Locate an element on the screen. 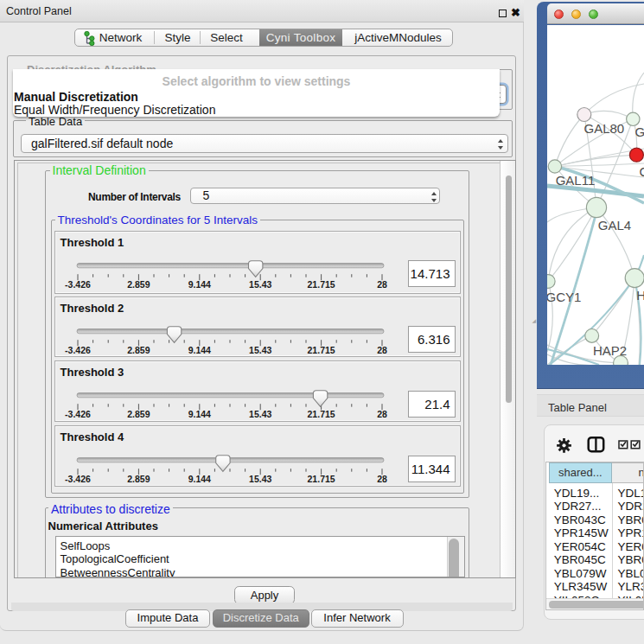 This screenshot has height=644, width=644. svg-text: HIS4 is located at coordinates (640, 296).